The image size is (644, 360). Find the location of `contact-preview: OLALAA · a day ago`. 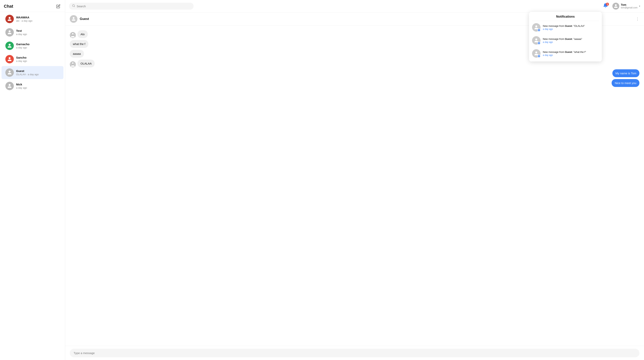

contact-preview: OLALAA · a day ago is located at coordinates (38, 74).